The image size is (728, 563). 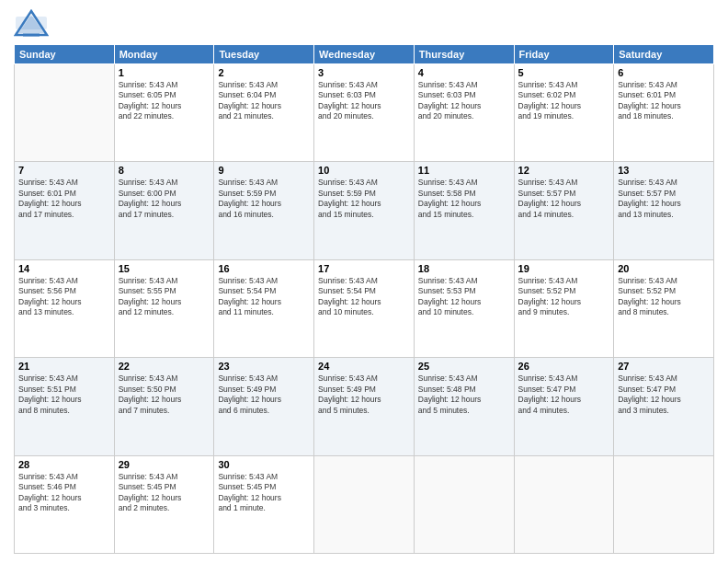 I want to click on weekday-header-tuesday: Tuesday, so click(x=265, y=55).